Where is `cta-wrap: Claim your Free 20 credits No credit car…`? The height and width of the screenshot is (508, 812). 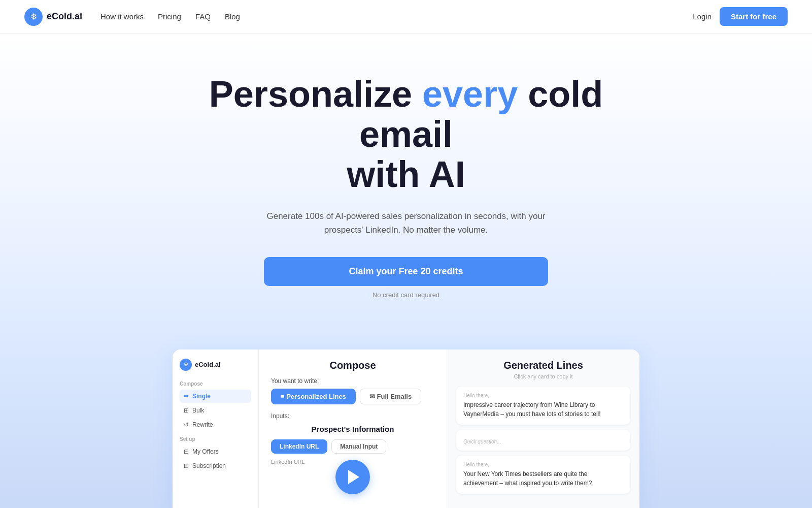
cta-wrap: Claim your Free 20 credits No credit car… is located at coordinates (406, 278).